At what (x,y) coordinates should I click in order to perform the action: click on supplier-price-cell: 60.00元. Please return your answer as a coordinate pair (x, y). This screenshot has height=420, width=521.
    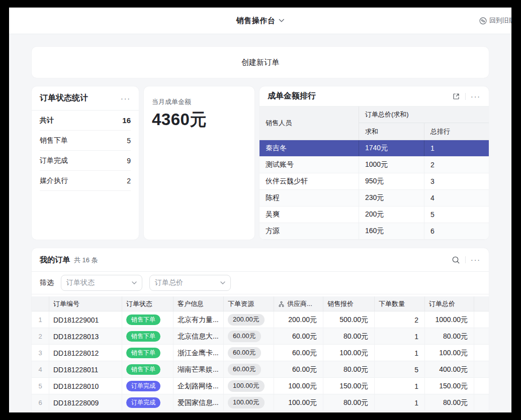
    Looking at the image, I should click on (299, 353).